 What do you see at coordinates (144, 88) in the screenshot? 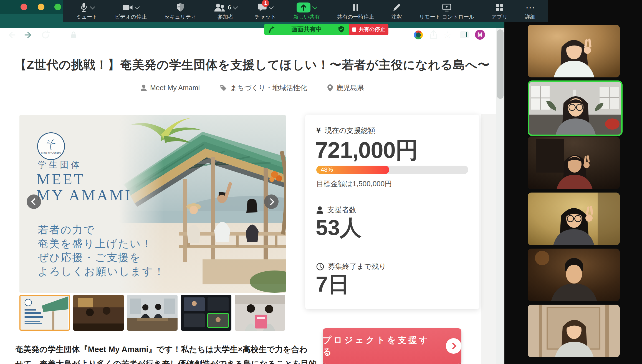
I see `person-icon` at bounding box center [144, 88].